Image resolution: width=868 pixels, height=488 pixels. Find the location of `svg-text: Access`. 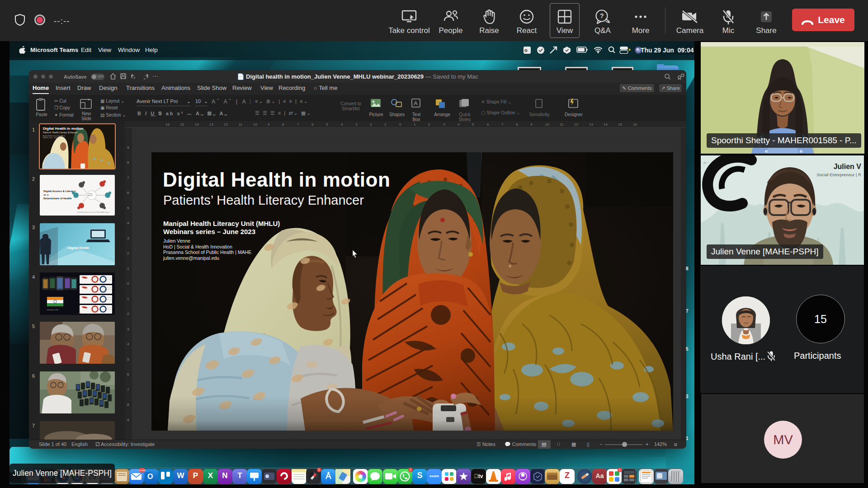

svg-text: Access is located at coordinates (90, 196).